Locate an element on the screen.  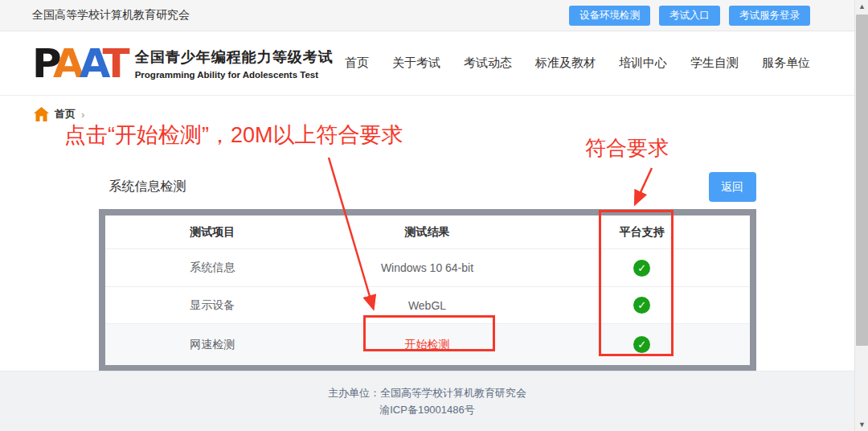
col-header-test-result: 测试结果 is located at coordinates (428, 232).